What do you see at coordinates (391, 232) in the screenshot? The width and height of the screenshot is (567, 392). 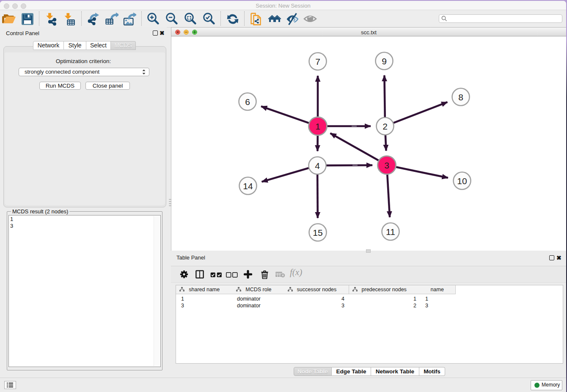 I see `svg-text: 11` at bounding box center [391, 232].